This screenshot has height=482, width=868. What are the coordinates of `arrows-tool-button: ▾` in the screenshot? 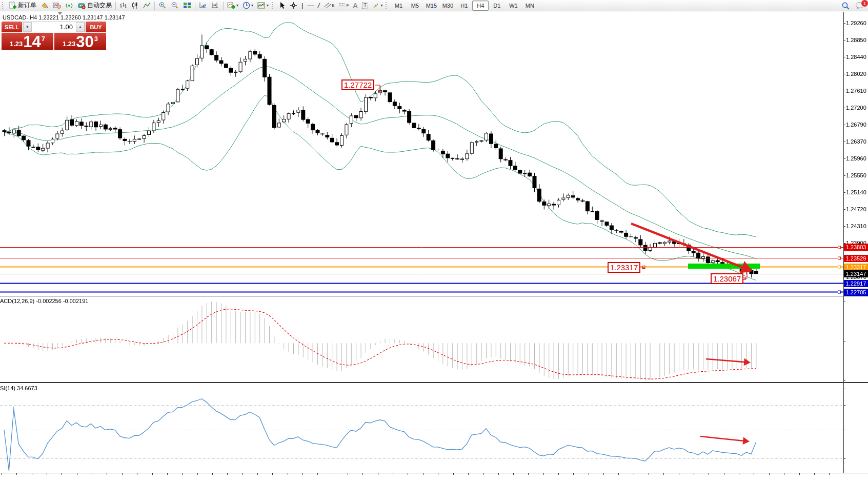 It's located at (377, 5).